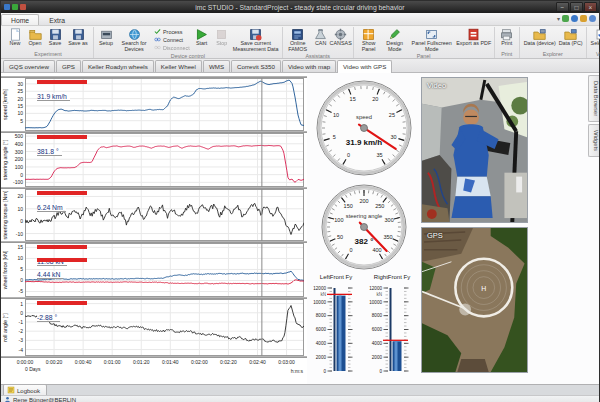  What do you see at coordinates (590, 7) in the screenshot?
I see `close-button: ×` at bounding box center [590, 7].